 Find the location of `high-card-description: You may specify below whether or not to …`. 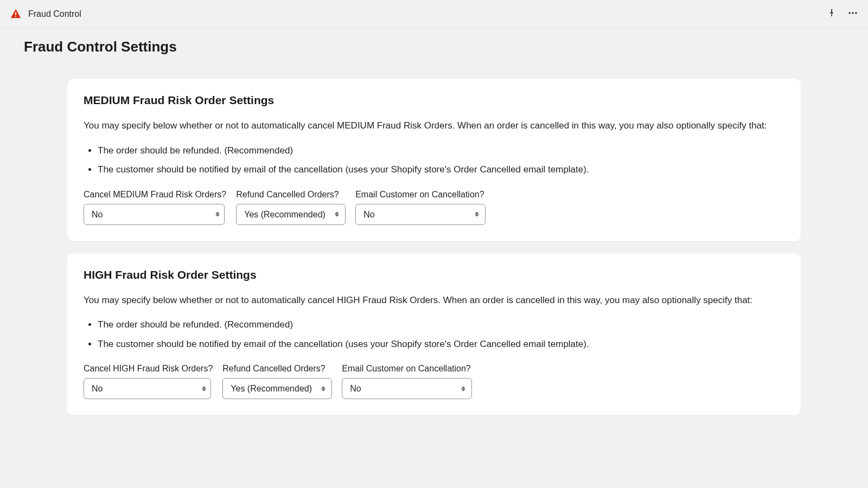

high-card-description: You may specify below whether or not to … is located at coordinates (434, 300).